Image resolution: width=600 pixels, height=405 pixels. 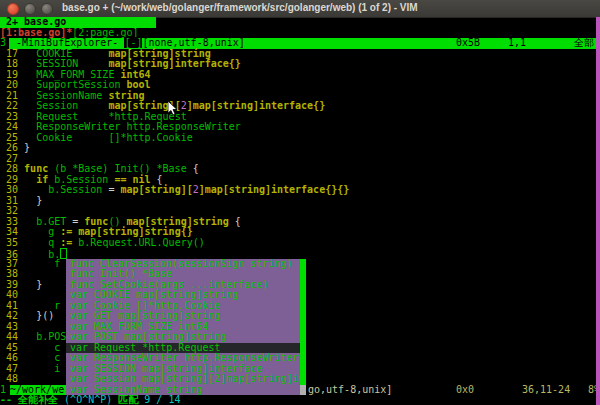 What do you see at coordinates (12, 326) in the screenshot?
I see `line-number: 43` at bounding box center [12, 326].